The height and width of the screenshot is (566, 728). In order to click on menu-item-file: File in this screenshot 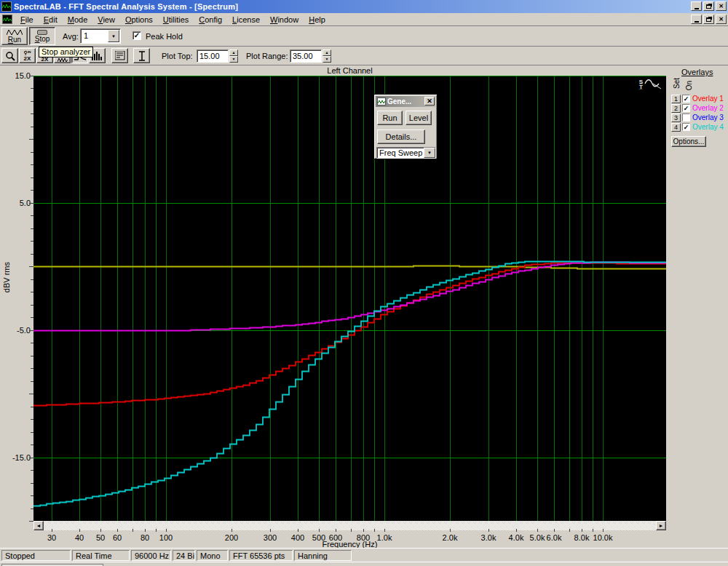, I will do `click(27, 20)`.